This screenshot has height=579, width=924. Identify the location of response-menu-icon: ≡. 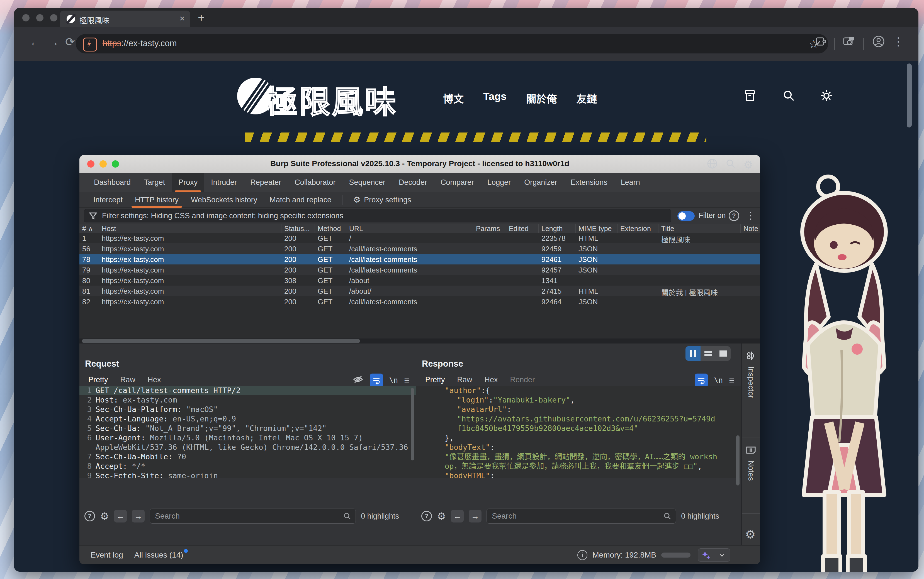
(732, 381).